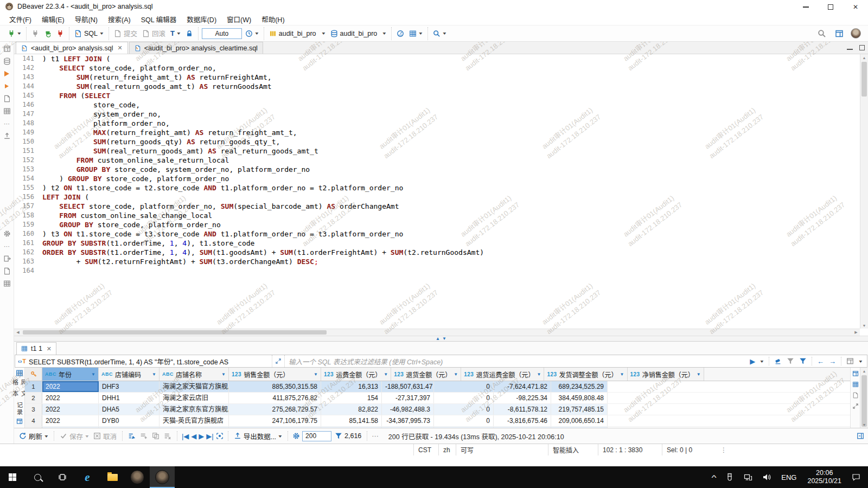 This screenshot has width=868, height=488. I want to click on execute-statement-icon, so click(7, 74).